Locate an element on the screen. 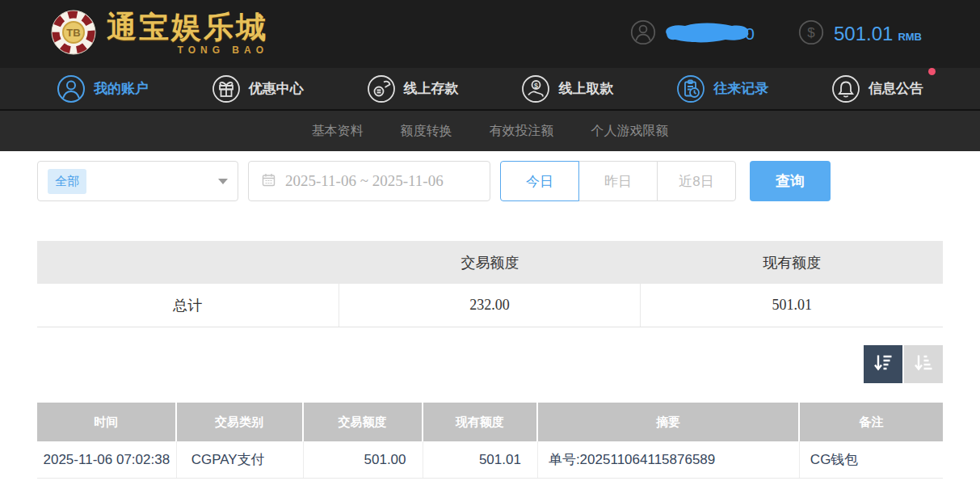 The width and height of the screenshot is (980, 481). nav-item-deposit: 线上存款 is located at coordinates (413, 89).